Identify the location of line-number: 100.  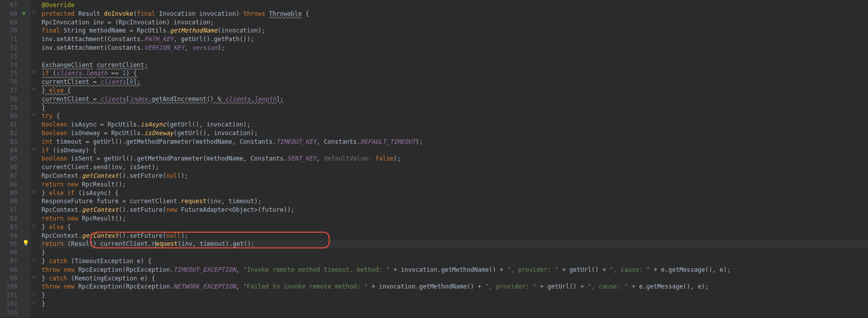
(10, 287).